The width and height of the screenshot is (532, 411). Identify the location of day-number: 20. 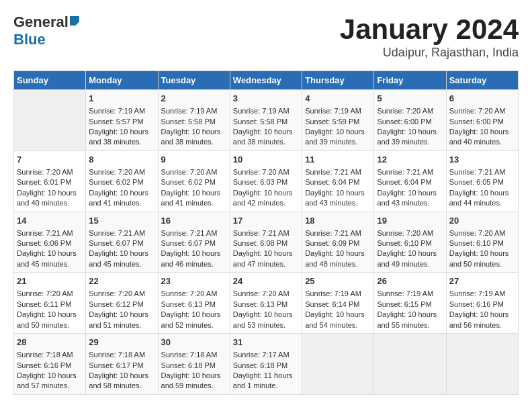
(482, 221).